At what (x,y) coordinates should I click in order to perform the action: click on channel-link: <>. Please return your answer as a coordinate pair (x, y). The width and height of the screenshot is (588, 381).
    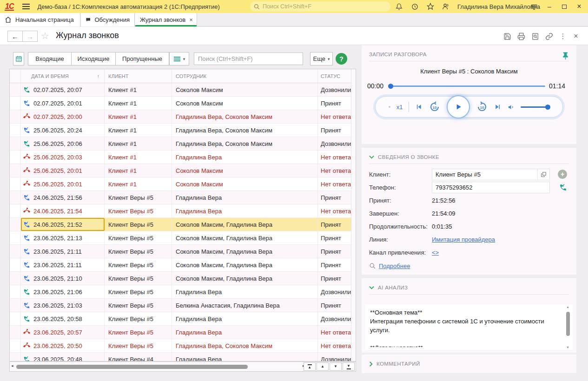
    Looking at the image, I should click on (435, 253).